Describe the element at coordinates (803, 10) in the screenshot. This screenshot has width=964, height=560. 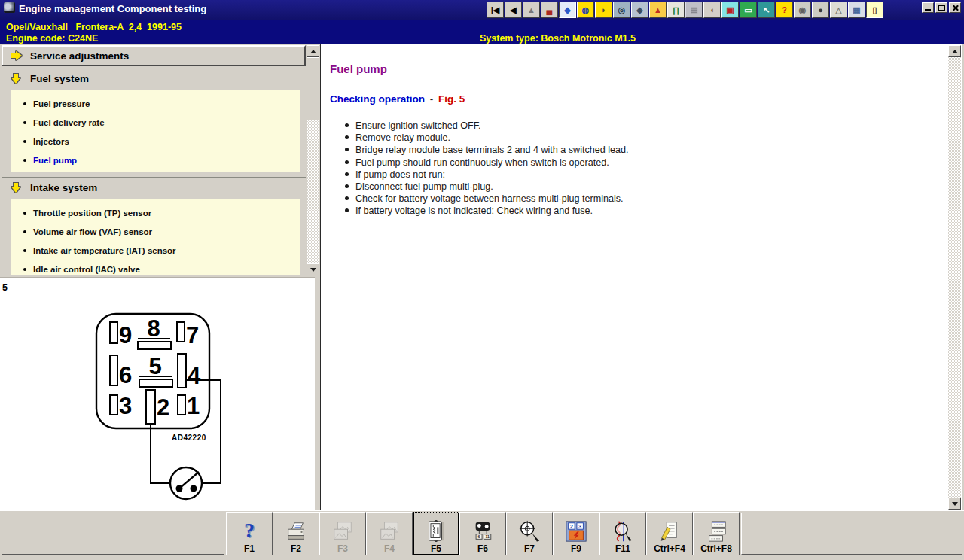
I see `airbag-icon: ◉` at that location.